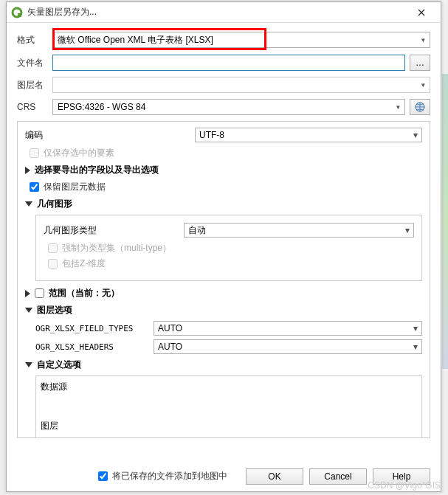  What do you see at coordinates (35, 63) in the screenshot?
I see `filename-label: 文件名` at bounding box center [35, 63].